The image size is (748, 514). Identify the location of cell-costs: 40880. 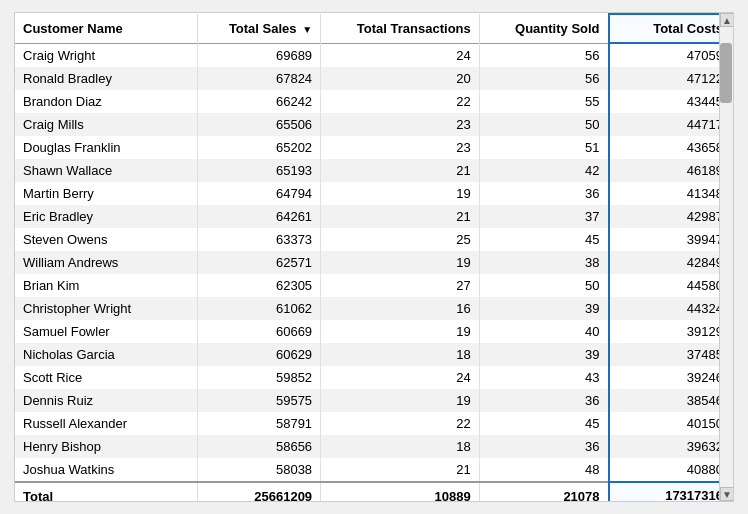
(670, 470).